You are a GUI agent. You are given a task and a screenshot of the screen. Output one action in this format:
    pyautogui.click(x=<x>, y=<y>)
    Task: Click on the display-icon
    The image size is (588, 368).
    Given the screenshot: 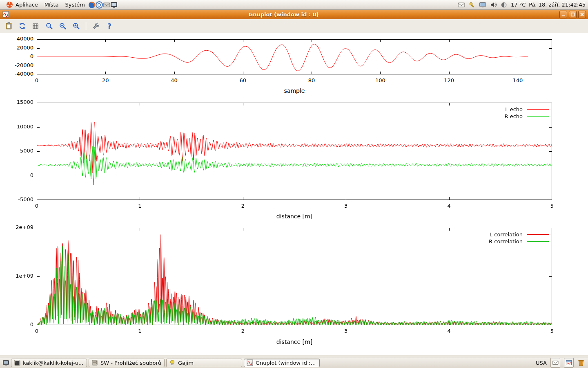 What is the action you would take?
    pyautogui.click(x=483, y=5)
    